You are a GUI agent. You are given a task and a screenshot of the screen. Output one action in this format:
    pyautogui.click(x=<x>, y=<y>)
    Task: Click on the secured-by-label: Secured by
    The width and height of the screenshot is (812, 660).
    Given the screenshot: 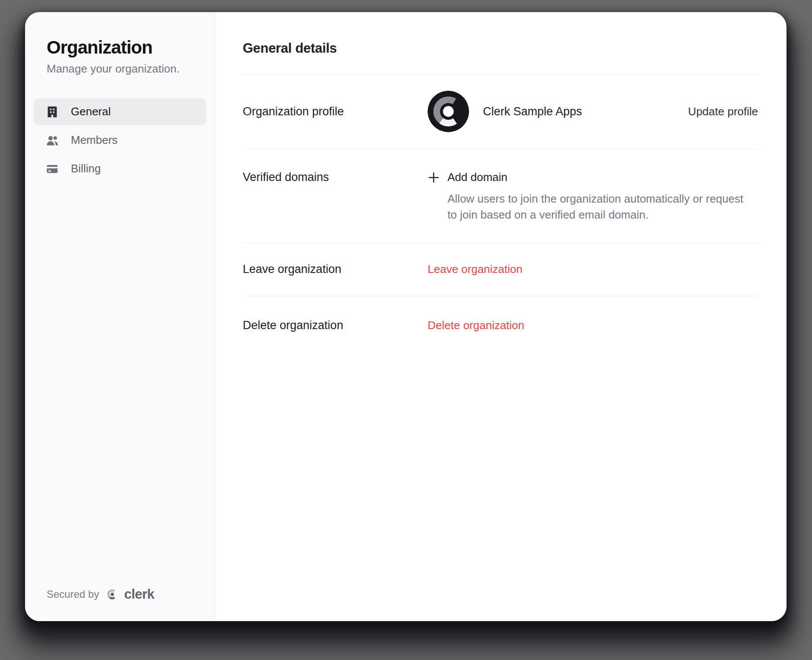 What is the action you would take?
    pyautogui.click(x=73, y=594)
    